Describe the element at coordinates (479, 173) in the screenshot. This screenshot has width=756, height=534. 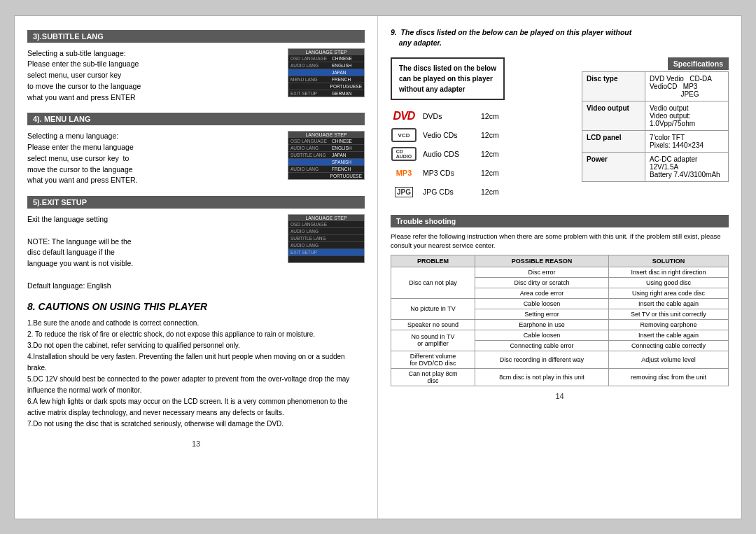
I see `mp3-item: MP3 MP3 CDs 12cm` at that location.